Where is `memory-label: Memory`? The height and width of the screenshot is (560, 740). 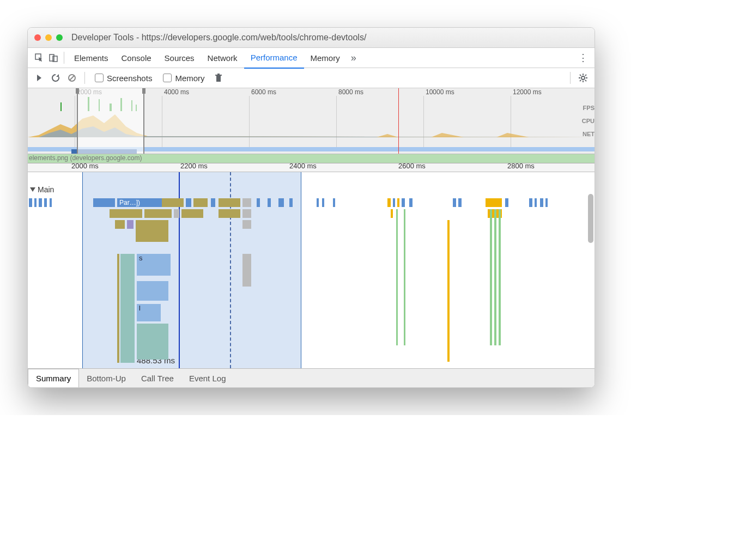 memory-label: Memory is located at coordinates (190, 78).